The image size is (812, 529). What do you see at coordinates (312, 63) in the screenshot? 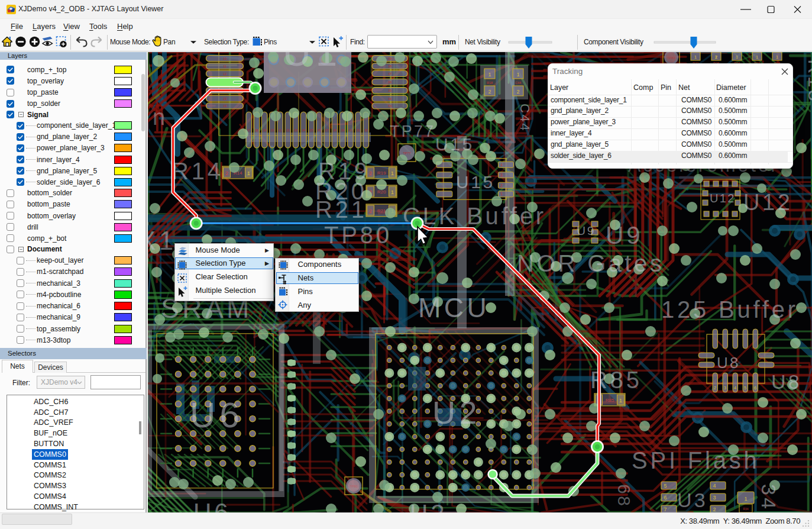
I see `svg-text: U1` at bounding box center [312, 63].